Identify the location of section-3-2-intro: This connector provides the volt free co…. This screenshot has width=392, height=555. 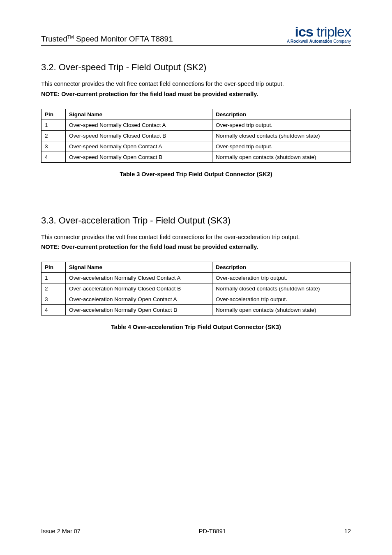
(196, 84).